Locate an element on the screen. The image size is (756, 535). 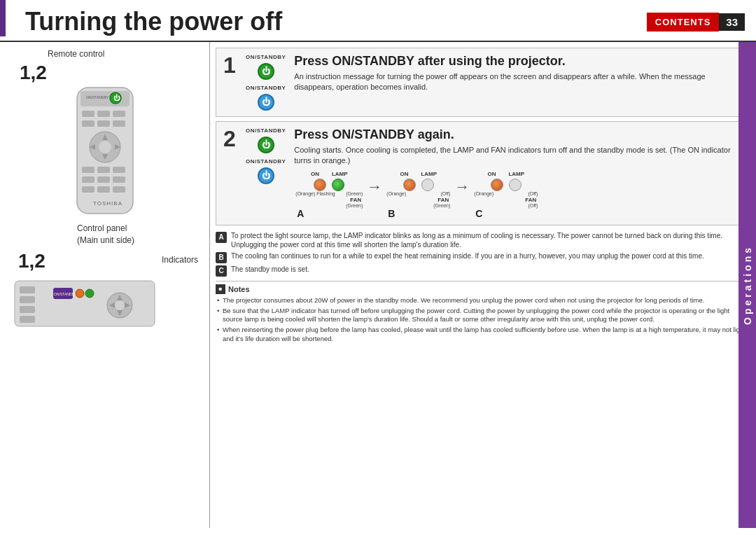
ind-A-top-labels: ON LAMP is located at coordinates (329, 174).